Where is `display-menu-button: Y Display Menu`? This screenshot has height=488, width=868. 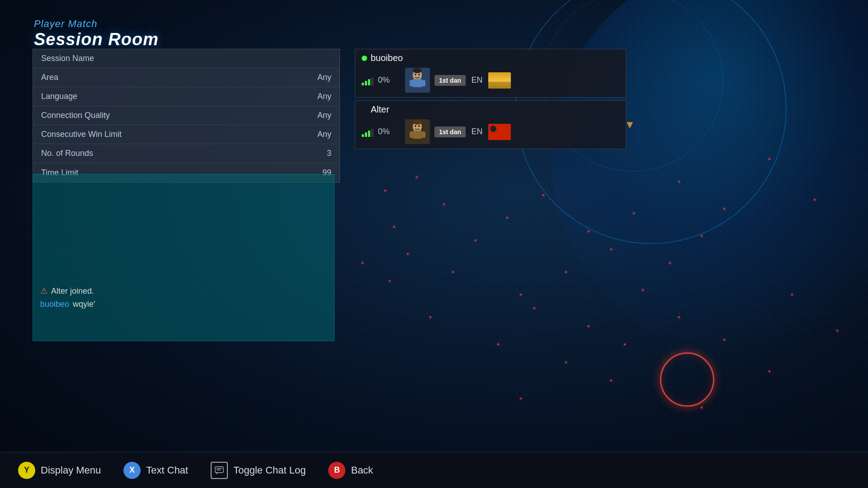 display-menu-button: Y Display Menu is located at coordinates (60, 470).